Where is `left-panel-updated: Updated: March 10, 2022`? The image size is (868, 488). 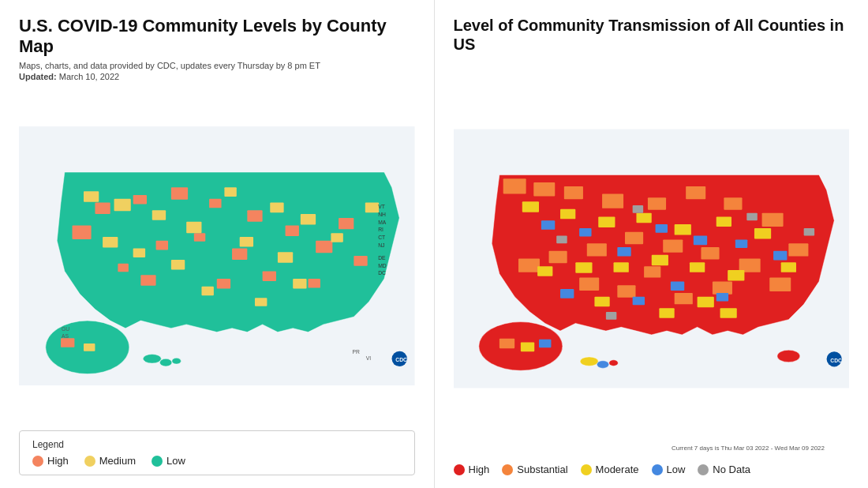
left-panel-updated: Updated: March 10, 2022 is located at coordinates (217, 77).